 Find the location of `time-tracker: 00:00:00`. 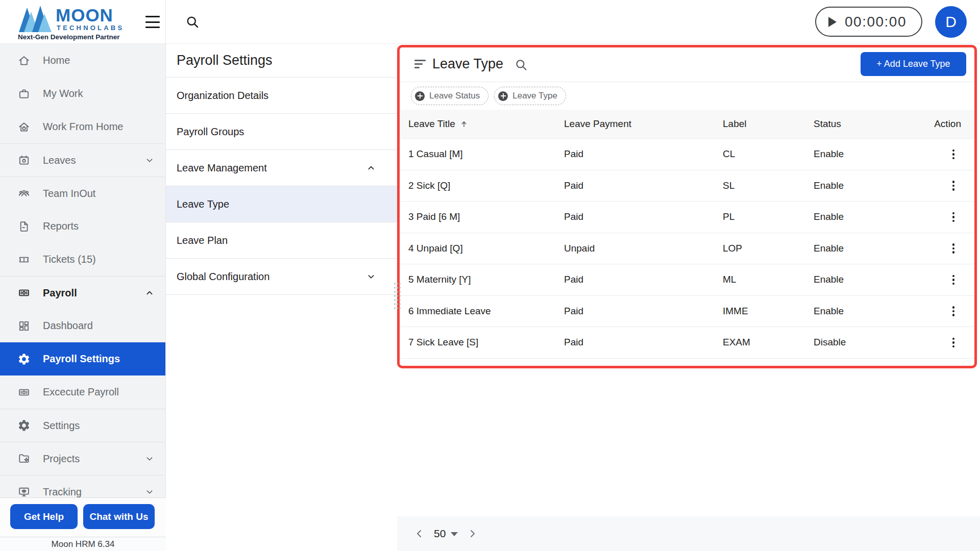

time-tracker: 00:00:00 is located at coordinates (869, 21).